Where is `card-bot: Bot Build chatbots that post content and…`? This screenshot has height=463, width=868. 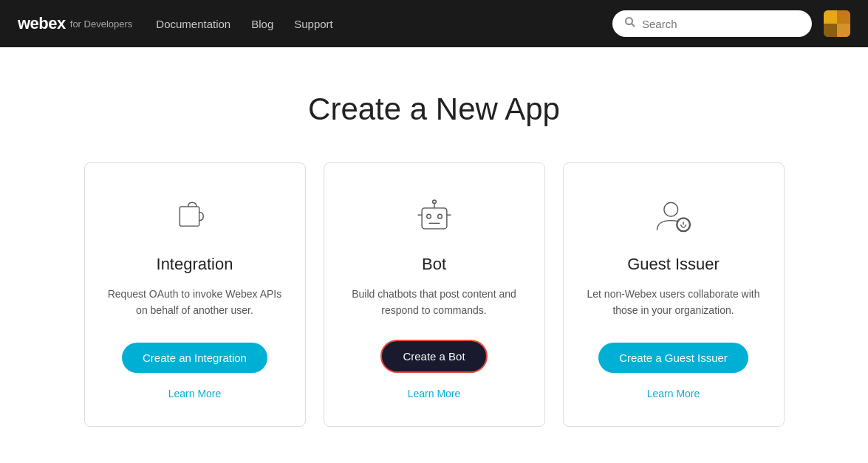
card-bot: Bot Build chatbots that post content and… is located at coordinates (434, 295).